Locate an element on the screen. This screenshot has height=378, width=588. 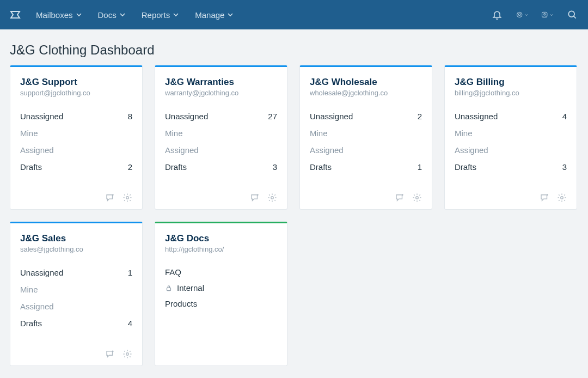
brand-logo is located at coordinates (15, 15).